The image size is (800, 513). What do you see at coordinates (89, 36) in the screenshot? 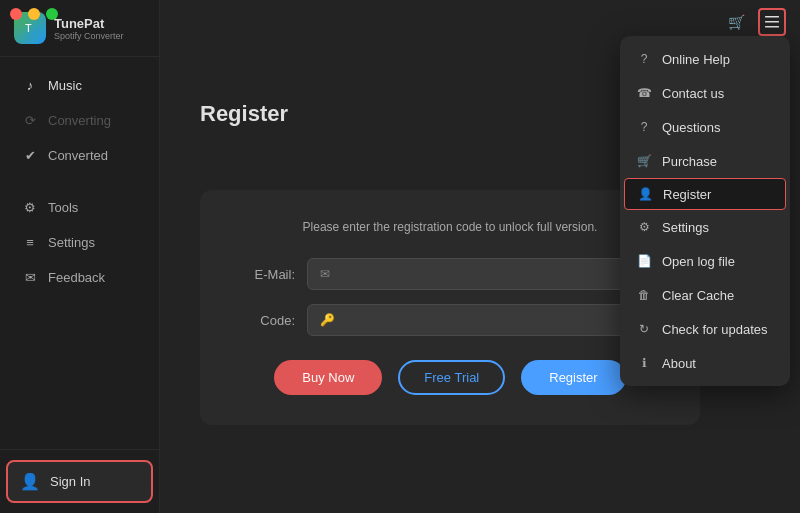
I see `app-subtitle: Spotify Converter` at bounding box center [89, 36].